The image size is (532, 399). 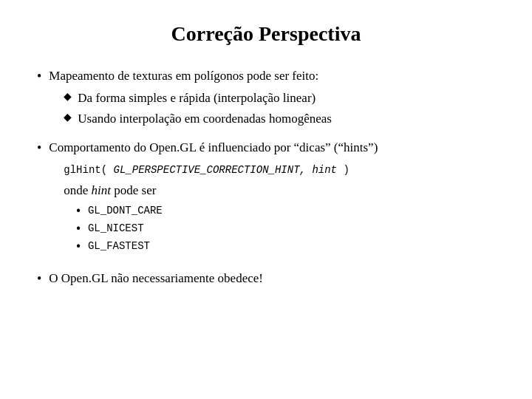 What do you see at coordinates (225, 170) in the screenshot?
I see `code-params: GL_PERSPECTIVE_CORRECTION_HINT, hint` at bounding box center [225, 170].